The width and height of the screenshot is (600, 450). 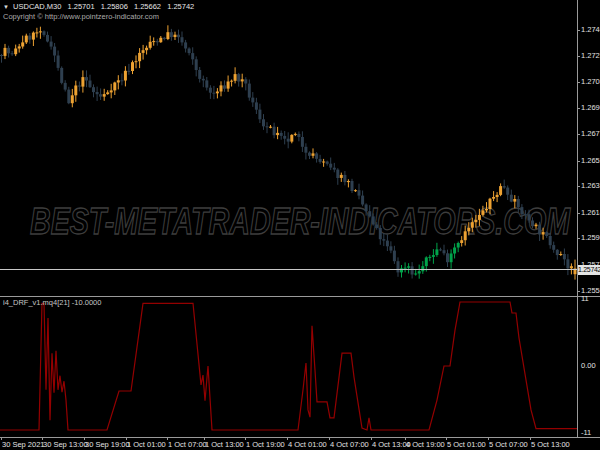 What do you see at coordinates (52, 302) in the screenshot?
I see `indicator-label: i4_DRF_v1.mq4[21] -10.0000` at bounding box center [52, 302].